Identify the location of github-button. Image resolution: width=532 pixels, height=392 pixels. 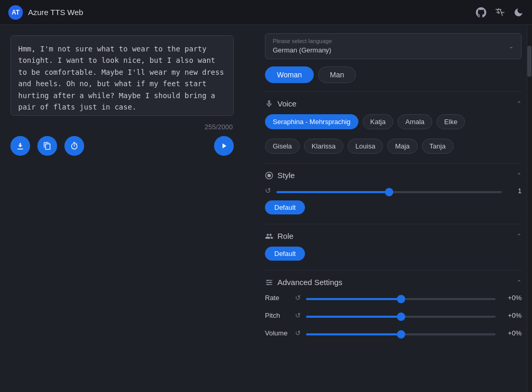
(481, 12).